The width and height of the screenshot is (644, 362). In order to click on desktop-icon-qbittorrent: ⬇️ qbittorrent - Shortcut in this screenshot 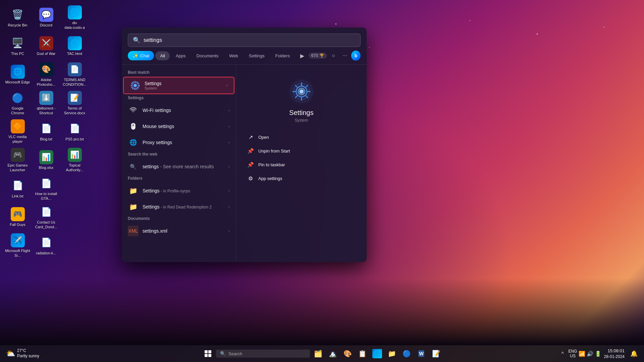, I will do `click(46, 103)`.